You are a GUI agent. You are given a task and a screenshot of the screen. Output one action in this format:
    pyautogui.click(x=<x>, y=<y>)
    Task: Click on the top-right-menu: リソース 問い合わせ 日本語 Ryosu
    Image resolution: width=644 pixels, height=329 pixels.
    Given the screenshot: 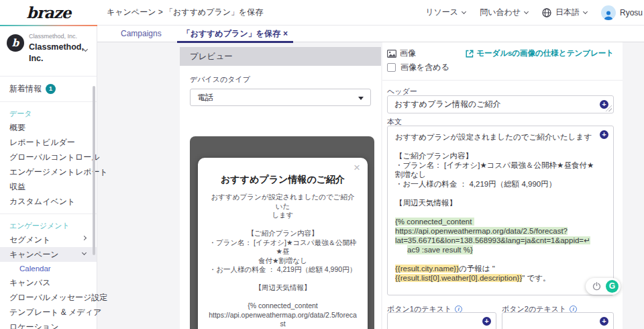 What is the action you would take?
    pyautogui.click(x=535, y=13)
    